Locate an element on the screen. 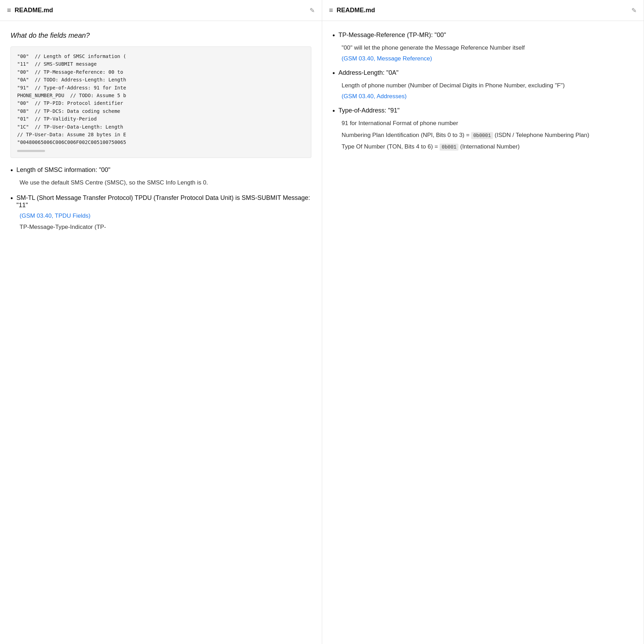 Image resolution: width=644 pixels, height=644 pixels. bullet-smsc-title: Length of SMSC information: "00" is located at coordinates (64, 170).